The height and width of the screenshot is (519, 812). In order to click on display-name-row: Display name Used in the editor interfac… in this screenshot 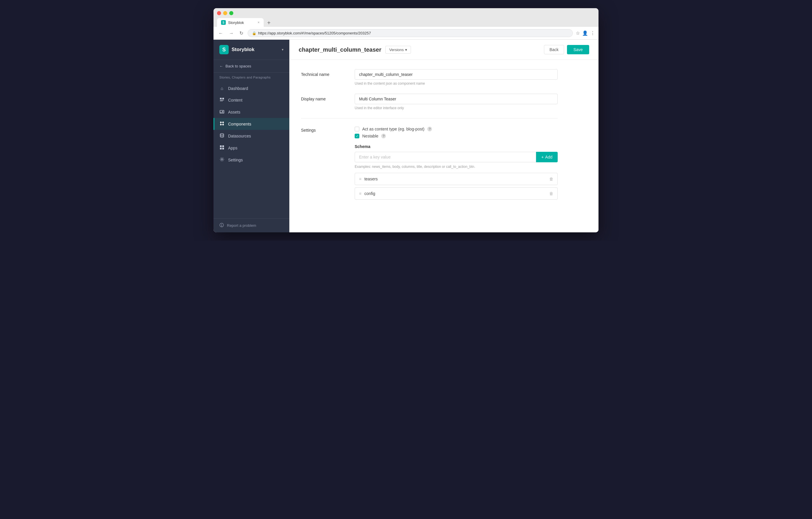, I will do `click(430, 102)`.